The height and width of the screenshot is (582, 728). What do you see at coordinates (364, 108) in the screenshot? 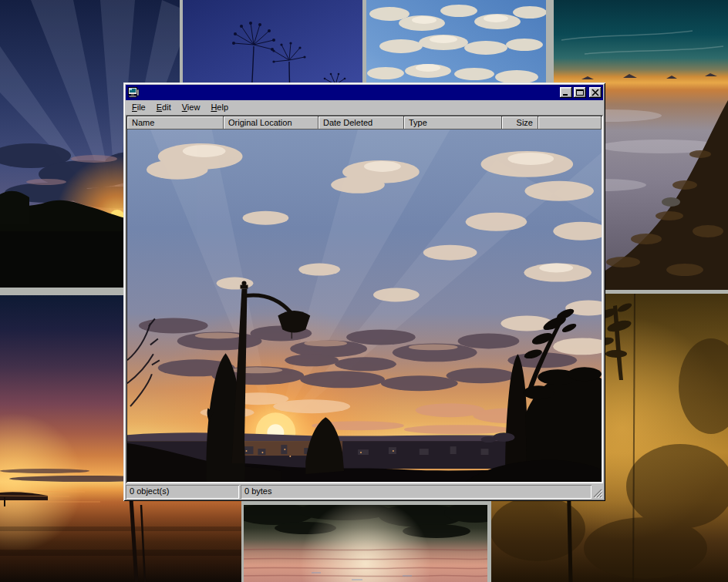
I see `menu-bar: File Edit View Help` at bounding box center [364, 108].